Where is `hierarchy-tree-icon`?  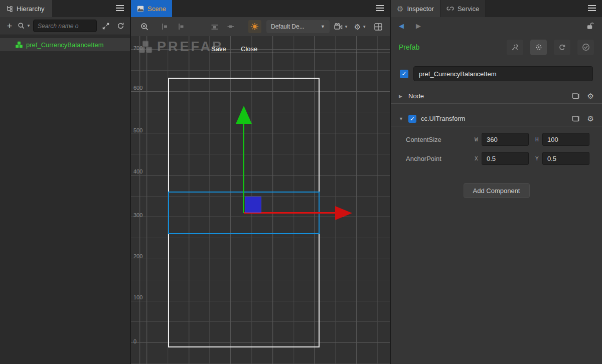 hierarchy-tree-icon is located at coordinates (10, 9).